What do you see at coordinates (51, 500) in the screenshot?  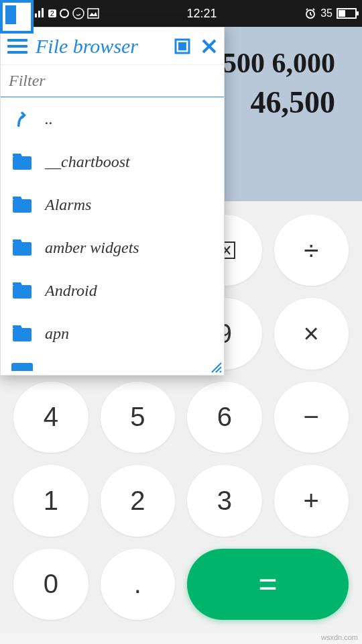 I see `key-1: 1` at bounding box center [51, 500].